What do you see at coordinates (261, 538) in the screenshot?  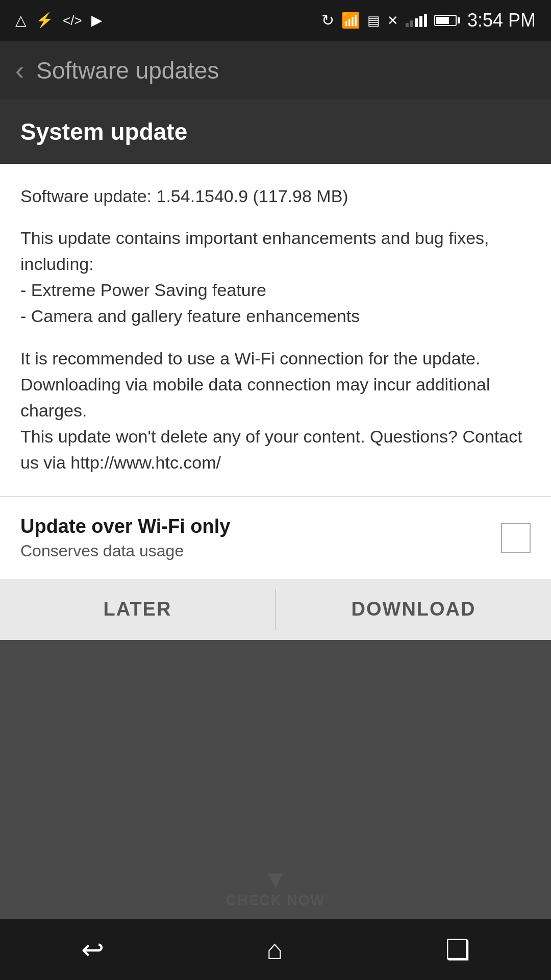 I see `wifi-only-text: Update over Wi-Fi only Conserves data us…` at bounding box center [261, 538].